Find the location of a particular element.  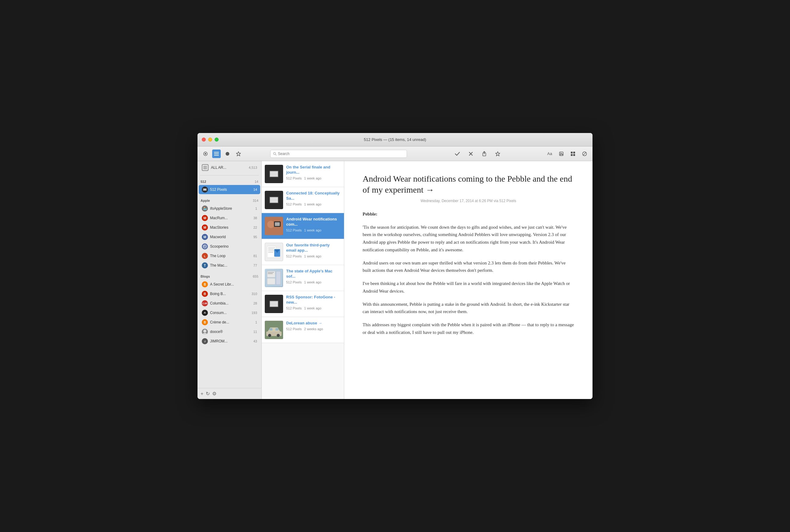

article-source-4: 512 Pixels is located at coordinates (294, 256).